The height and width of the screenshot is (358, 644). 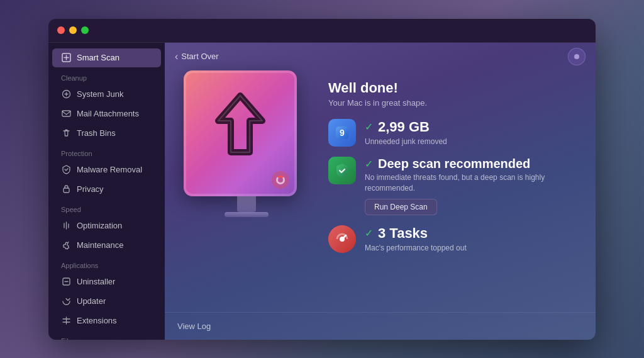 What do you see at coordinates (107, 58) in the screenshot?
I see `sidebar-item-smart-scan: Smart Scan` at bounding box center [107, 58].